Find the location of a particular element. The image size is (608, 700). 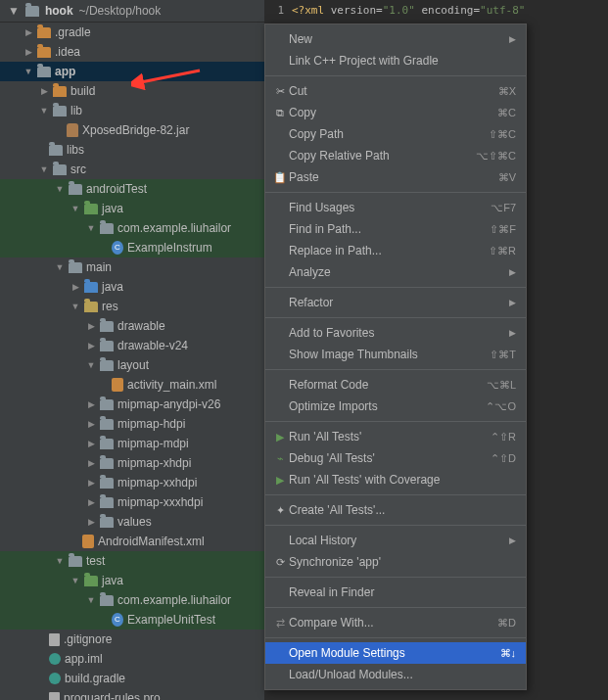

tree-item-xposed-jar: XposedBridge-82.jar is located at coordinates (132, 130).